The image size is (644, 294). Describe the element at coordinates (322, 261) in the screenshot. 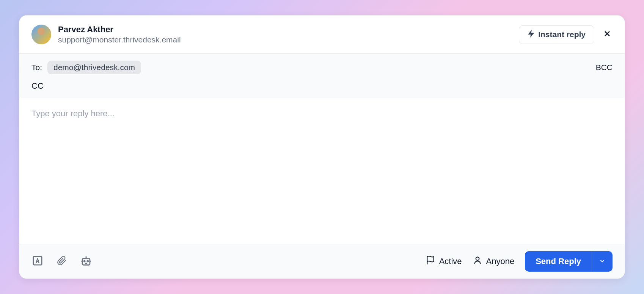

I see `compose-footer: Active Anyone Send Reply` at that location.